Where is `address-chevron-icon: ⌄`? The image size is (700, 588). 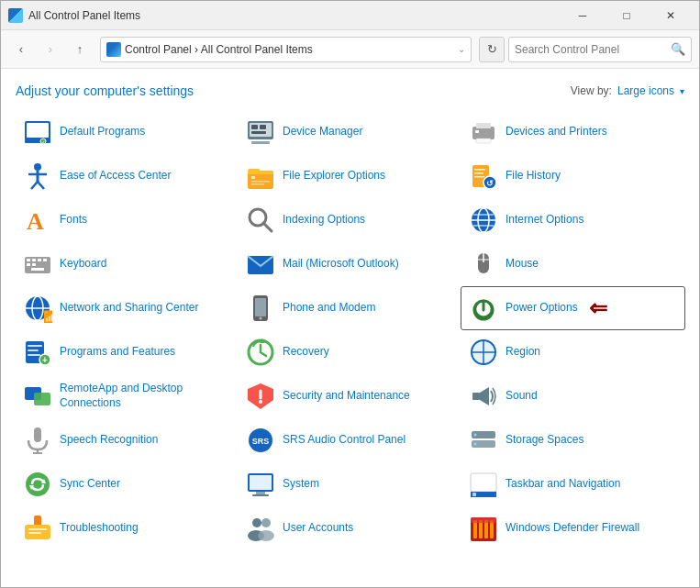 address-chevron-icon: ⌄ is located at coordinates (461, 50).